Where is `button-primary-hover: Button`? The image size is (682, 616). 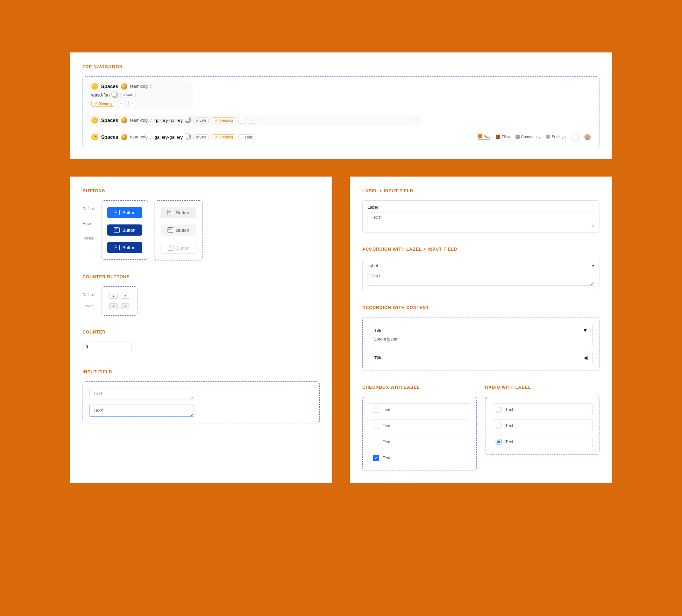 button-primary-hover: Button is located at coordinates (125, 230).